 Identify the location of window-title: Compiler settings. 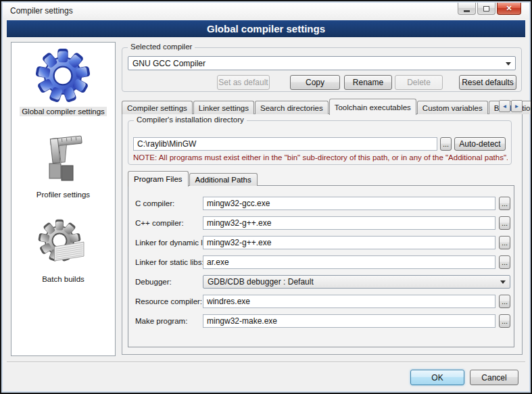
(42, 11).